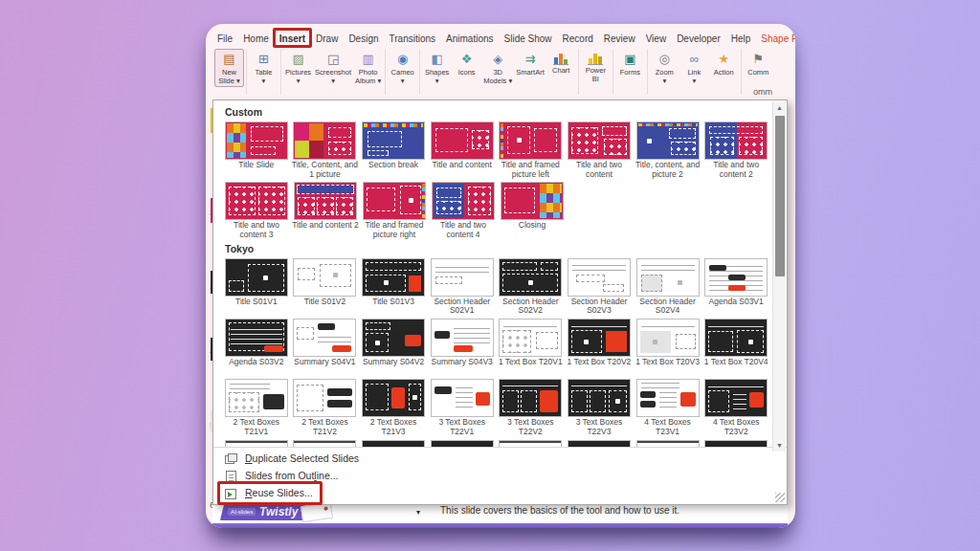 This screenshot has width=980, height=551. Describe the element at coordinates (695, 68) in the screenshot. I see `ribbon-button-link: ∞Link▾` at that location.